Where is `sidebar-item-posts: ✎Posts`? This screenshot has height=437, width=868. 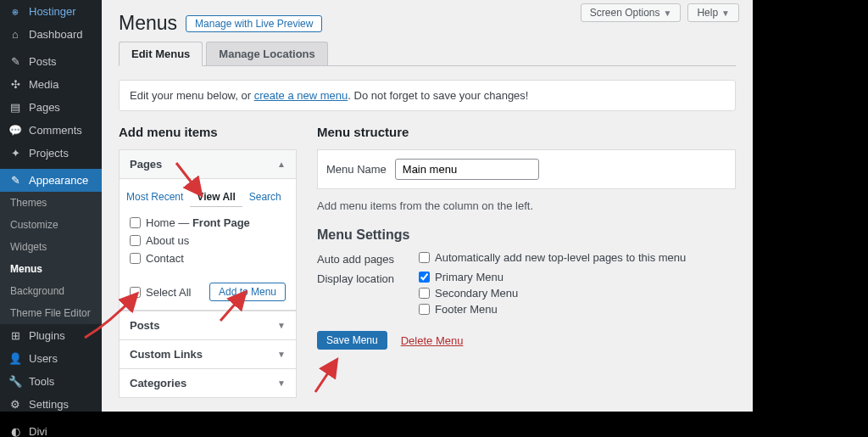 sidebar-item-posts: ✎Posts is located at coordinates (51, 61).